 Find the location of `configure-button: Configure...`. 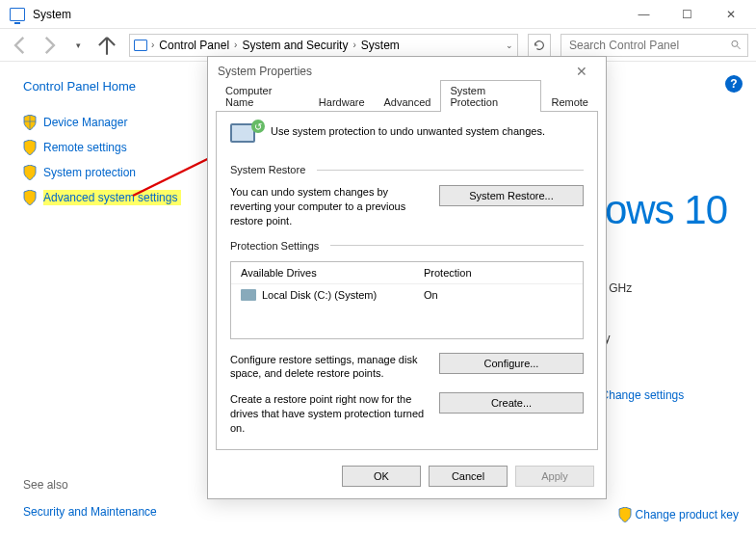

configure-button: Configure... is located at coordinates (511, 363).